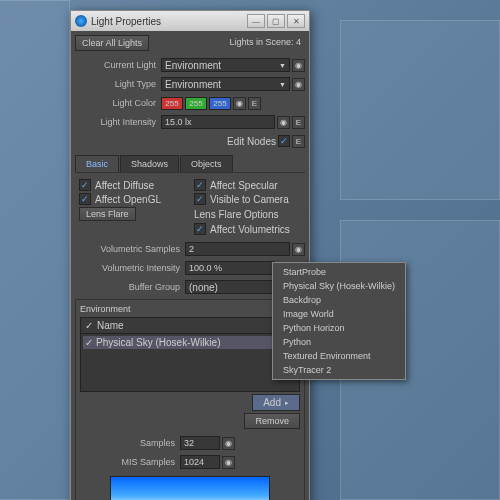 The width and height of the screenshot is (500, 500). What do you see at coordinates (284, 141) in the screenshot?
I see `edit-nodes-checkbox` at bounding box center [284, 141].